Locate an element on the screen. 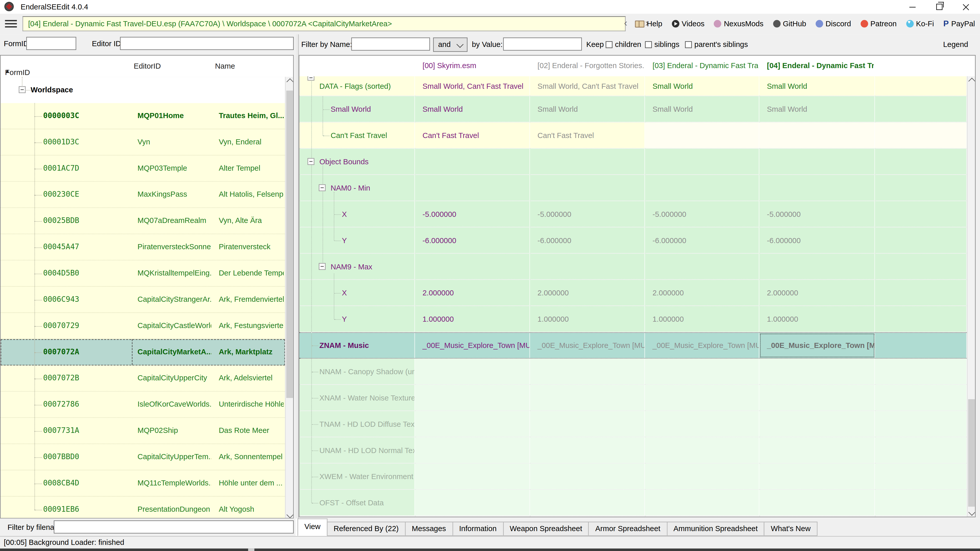 The width and height of the screenshot is (980, 551). tree-row: 00072786IsleOfKorCaveWorlds...Unterirdis… is located at coordinates (143, 405).